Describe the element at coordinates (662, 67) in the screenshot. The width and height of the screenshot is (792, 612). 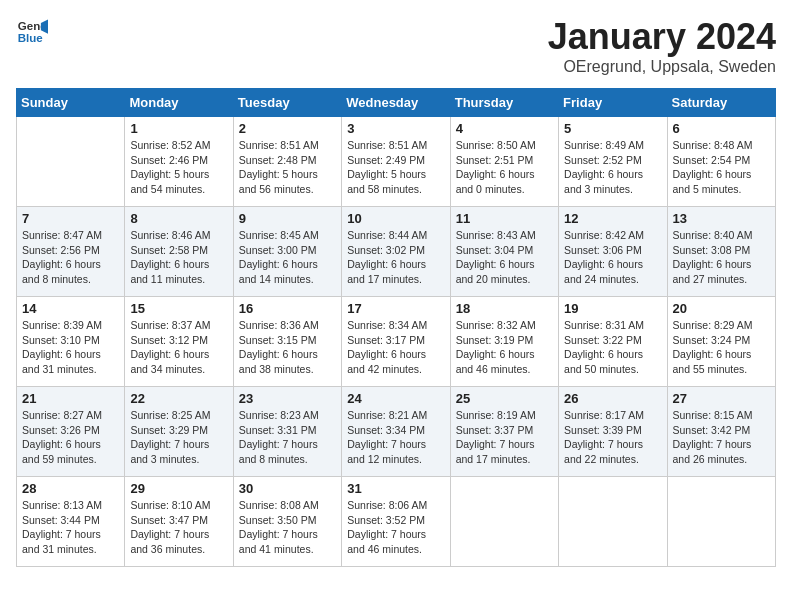
I see `location-title: OEregrund, Uppsala, Sweden` at that location.